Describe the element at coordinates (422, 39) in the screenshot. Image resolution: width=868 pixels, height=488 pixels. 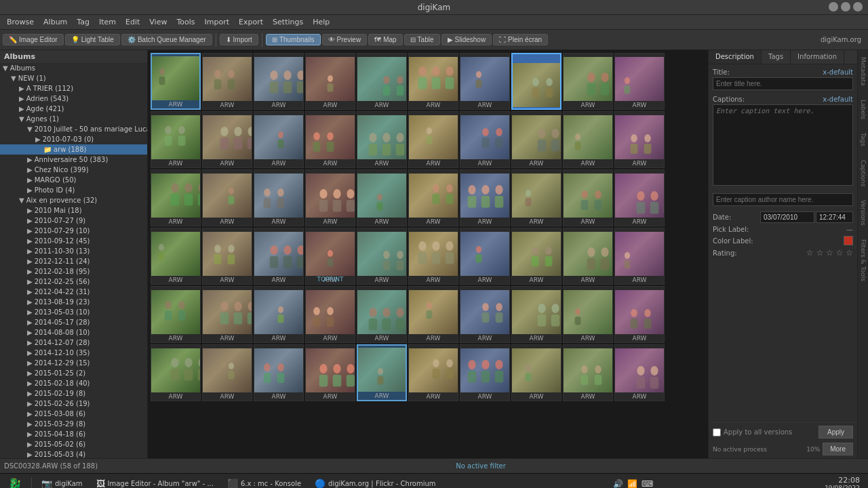
I see `table-btn: ⊟ Table` at that location.